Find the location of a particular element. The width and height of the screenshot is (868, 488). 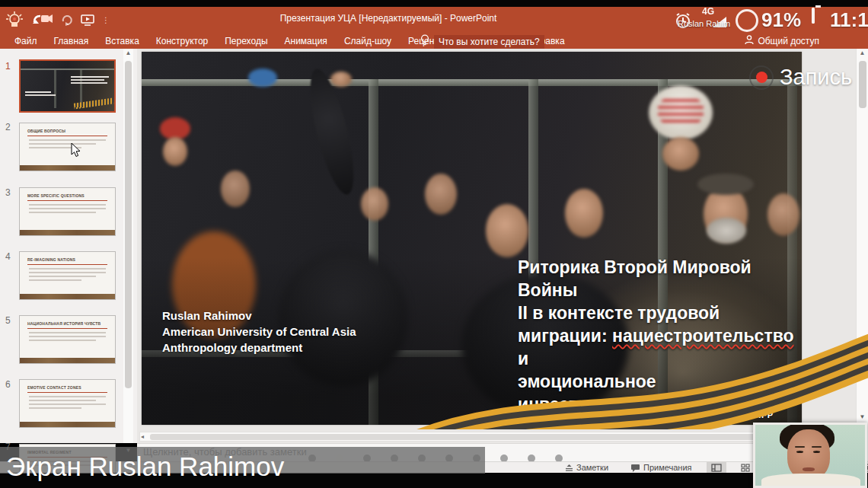

battery-percent: 91% is located at coordinates (781, 20).